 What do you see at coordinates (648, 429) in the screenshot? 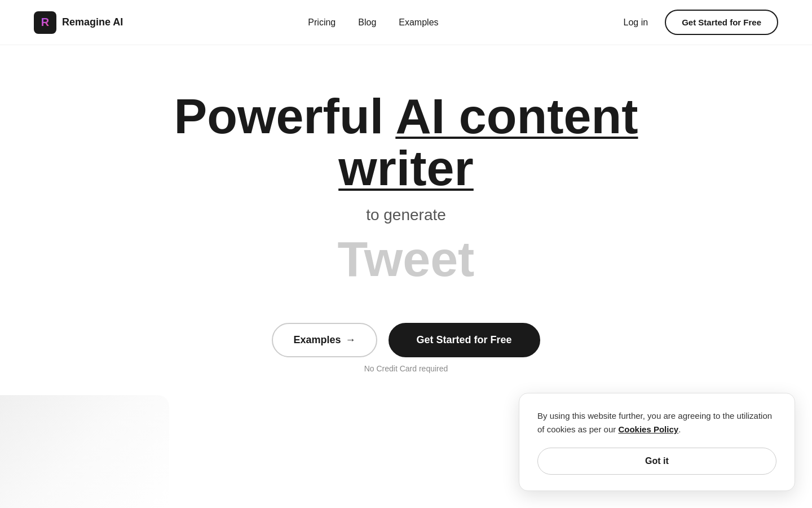
I see `cookies-policy-link: Cookies Policy` at bounding box center [648, 429].